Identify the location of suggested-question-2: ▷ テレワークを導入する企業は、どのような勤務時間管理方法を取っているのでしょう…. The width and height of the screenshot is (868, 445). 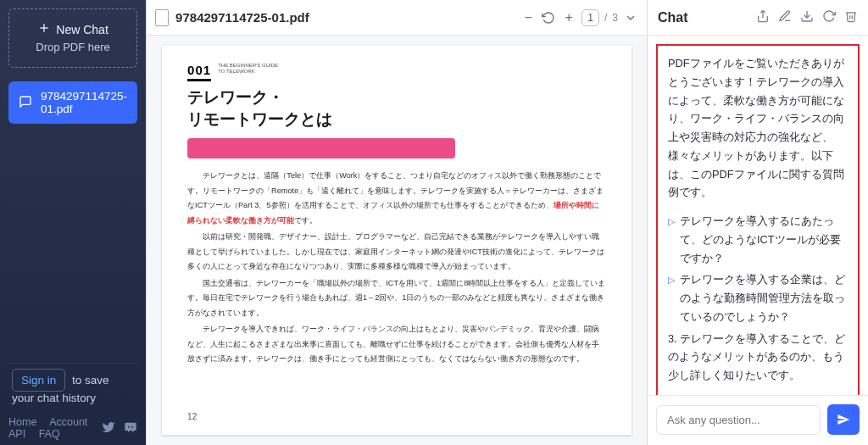
(758, 298).